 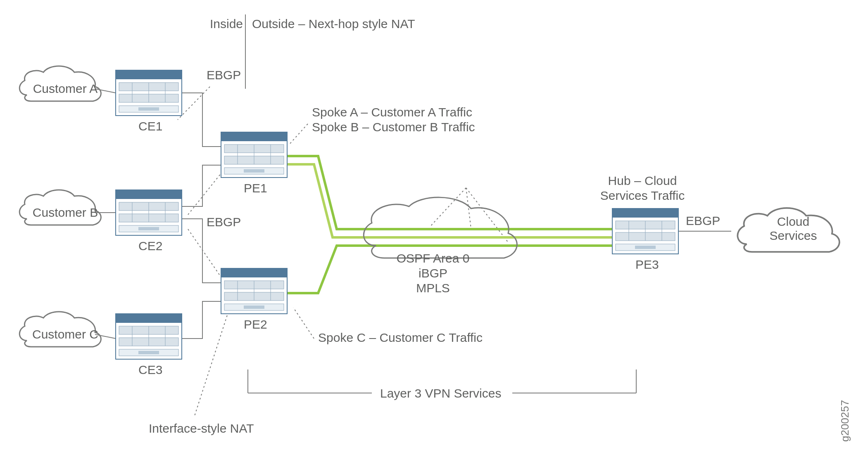 I want to click on device-ce1, so click(x=149, y=93).